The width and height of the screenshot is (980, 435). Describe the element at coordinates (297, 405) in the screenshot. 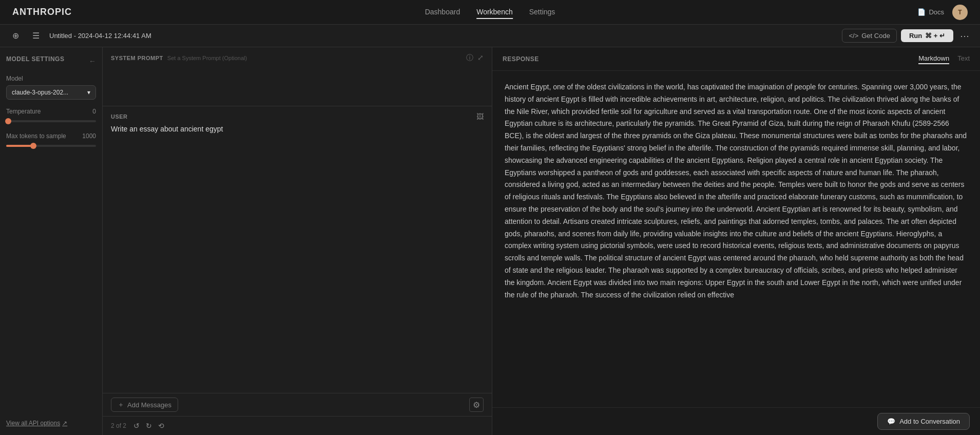

I see `bottom-toolbar: ＋ Add Messages ⚙` at that location.